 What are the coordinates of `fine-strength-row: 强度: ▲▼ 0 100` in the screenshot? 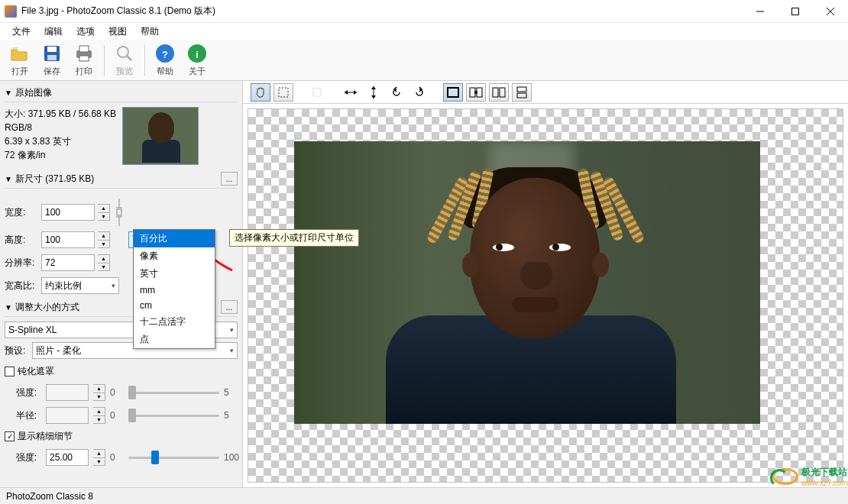 It's located at (121, 457).